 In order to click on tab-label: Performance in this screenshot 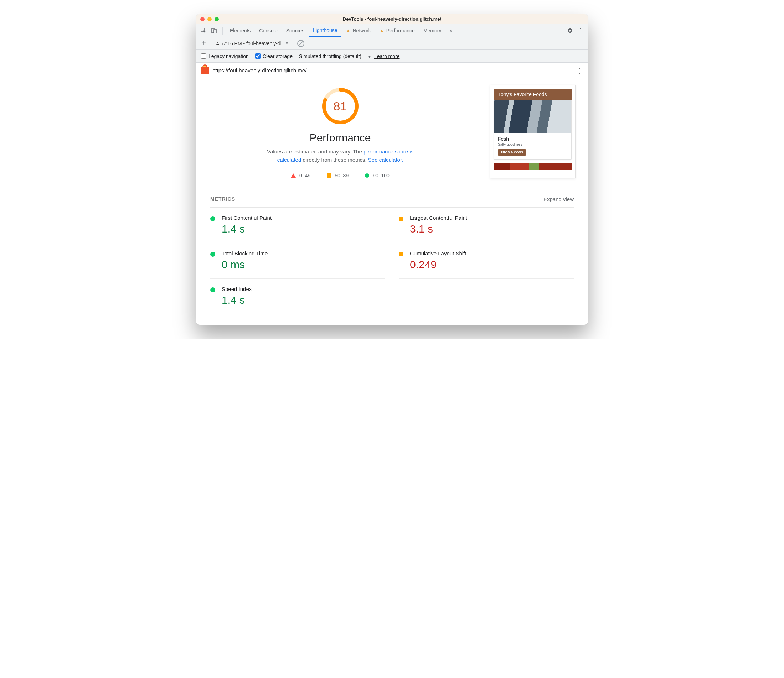, I will do `click(401, 30)`.